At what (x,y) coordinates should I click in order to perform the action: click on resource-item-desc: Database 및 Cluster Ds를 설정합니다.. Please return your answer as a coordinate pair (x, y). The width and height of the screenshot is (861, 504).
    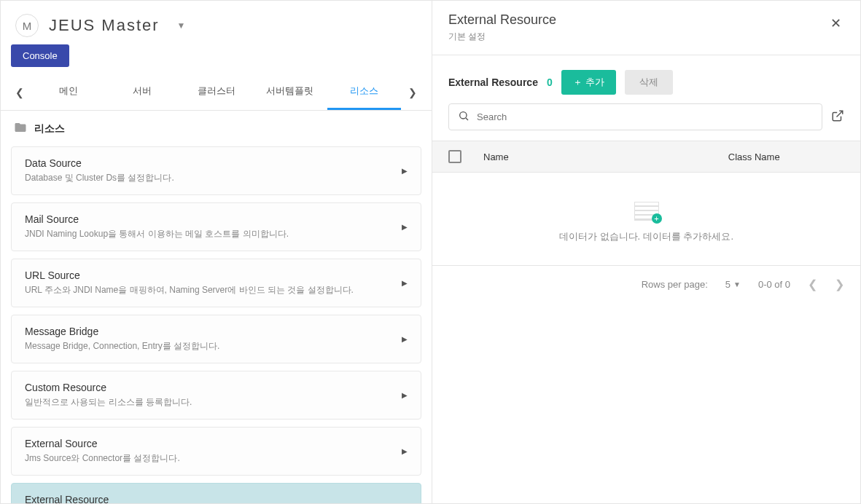
    Looking at the image, I should click on (213, 178).